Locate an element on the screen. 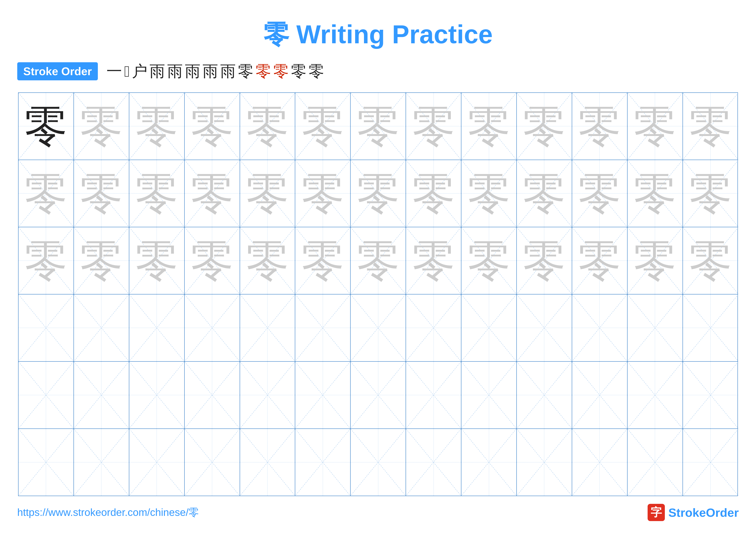 The image size is (756, 534). grid-cell-2-6: 零 is located at coordinates (323, 193).